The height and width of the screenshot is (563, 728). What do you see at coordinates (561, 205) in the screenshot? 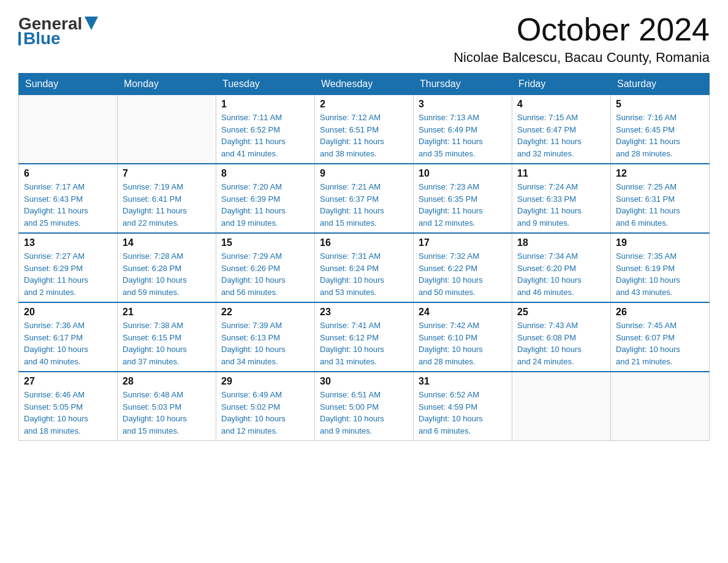
I see `sun-info: Sunrise: 7:24 AMSunset: 6:33 PMDaylight:…` at bounding box center [561, 205].